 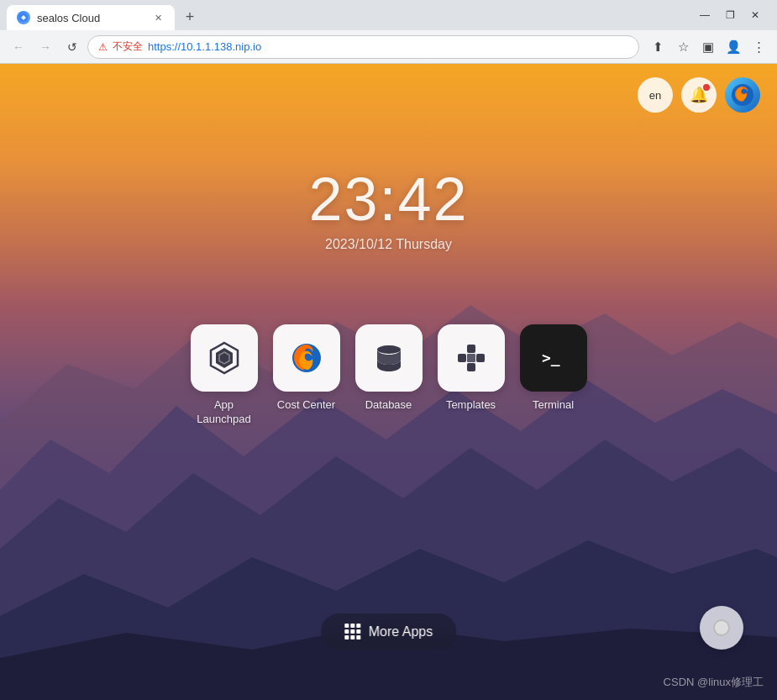 What do you see at coordinates (190, 17) in the screenshot?
I see `new-tab-button: +` at bounding box center [190, 17].